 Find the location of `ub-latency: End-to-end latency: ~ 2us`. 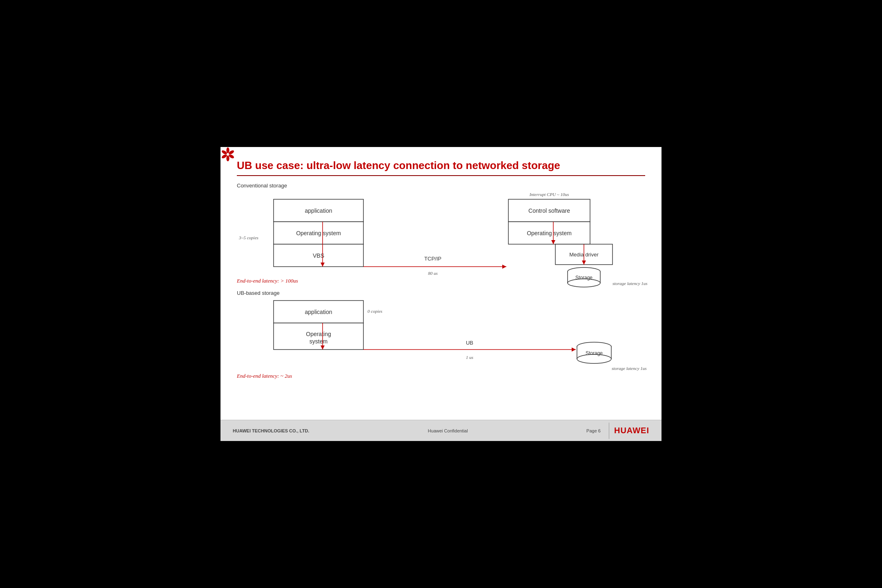

ub-latency: End-to-end latency: ~ 2us is located at coordinates (265, 376).